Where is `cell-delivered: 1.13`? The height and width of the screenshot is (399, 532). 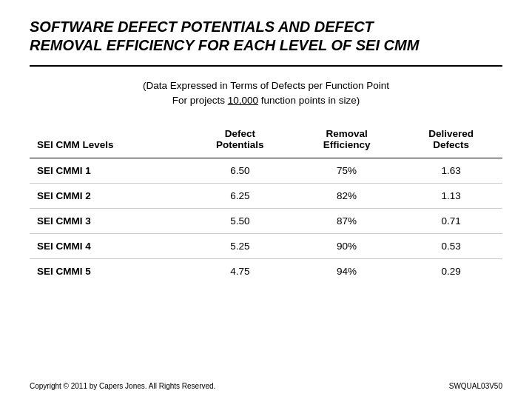 cell-delivered: 1.13 is located at coordinates (451, 195).